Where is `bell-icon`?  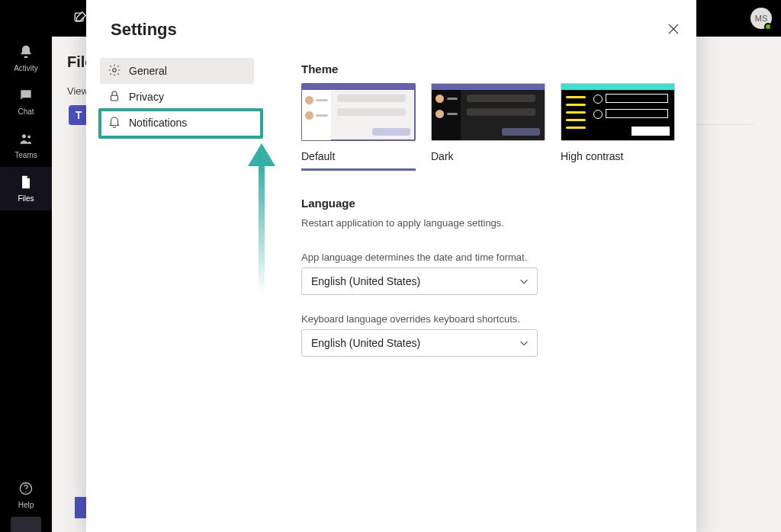 bell-icon is located at coordinates (114, 123).